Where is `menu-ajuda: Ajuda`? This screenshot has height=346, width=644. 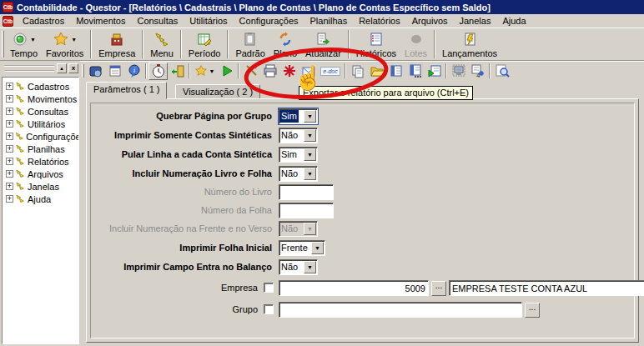
menu-ajuda: Ajuda is located at coordinates (514, 21).